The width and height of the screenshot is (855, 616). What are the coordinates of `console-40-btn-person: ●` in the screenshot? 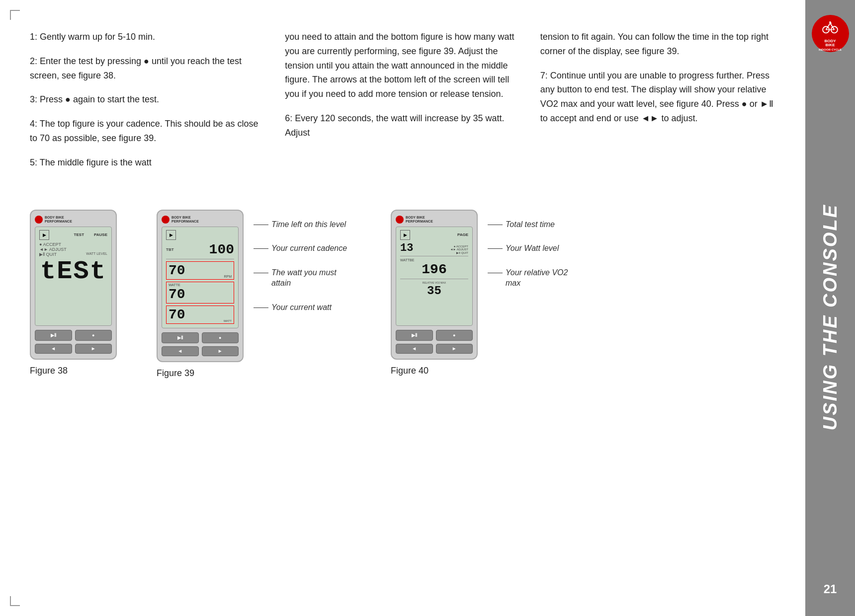 It's located at (454, 335).